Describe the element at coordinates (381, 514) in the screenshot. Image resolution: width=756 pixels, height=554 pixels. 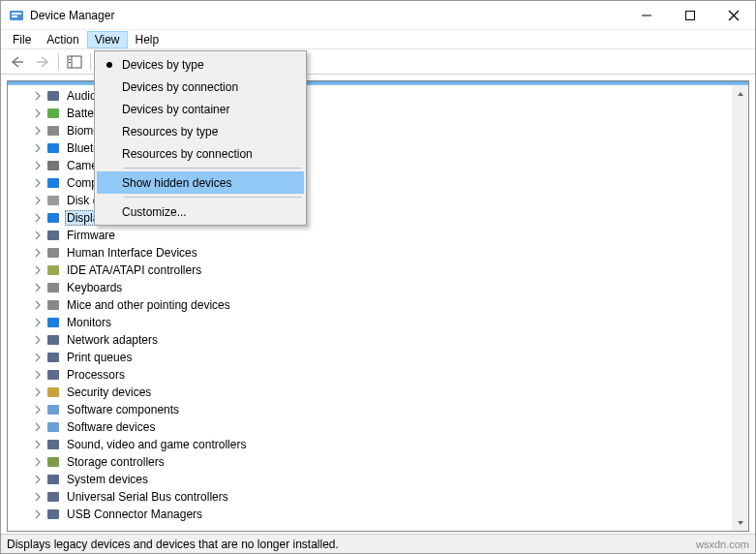
I see `tree-item: USB Connector Managers` at that location.